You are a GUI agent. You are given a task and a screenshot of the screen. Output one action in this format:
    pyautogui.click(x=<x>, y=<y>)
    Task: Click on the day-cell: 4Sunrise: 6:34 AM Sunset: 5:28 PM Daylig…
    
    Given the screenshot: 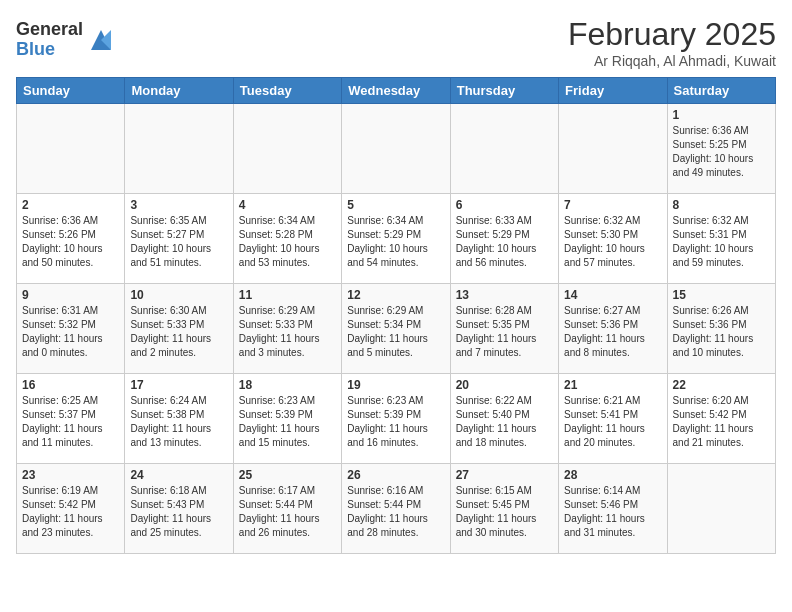 What is the action you would take?
    pyautogui.click(x=287, y=239)
    